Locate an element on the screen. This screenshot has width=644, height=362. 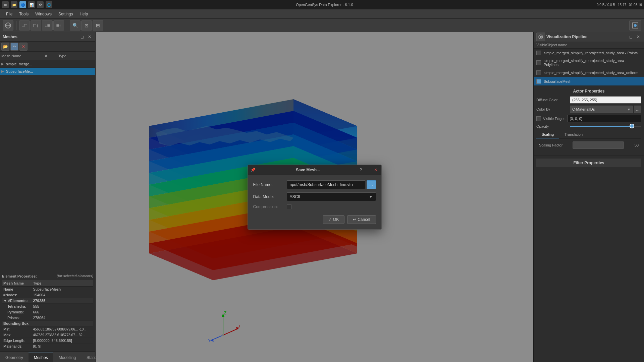
modal-ok-btn: ✓ OK is located at coordinates (333, 220).